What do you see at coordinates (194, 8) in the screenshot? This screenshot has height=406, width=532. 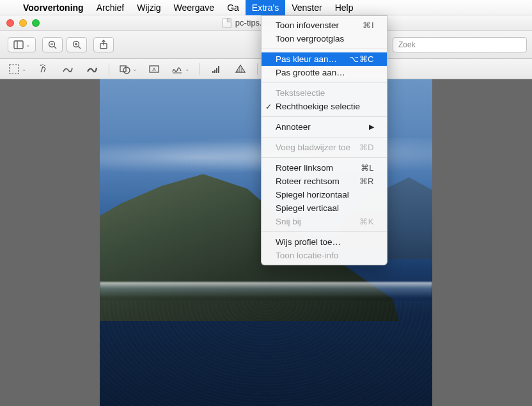 I see `menu-weergave: Weergave` at bounding box center [194, 8].